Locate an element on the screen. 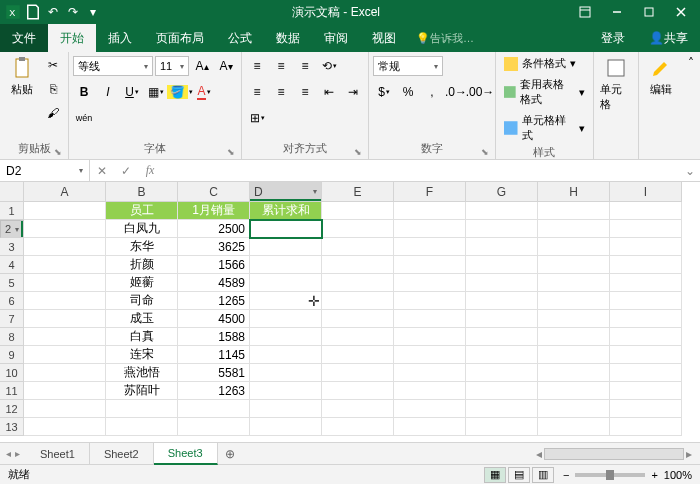 The width and height of the screenshot is (700, 500). undo-icon: ↶ is located at coordinates (53, 12).